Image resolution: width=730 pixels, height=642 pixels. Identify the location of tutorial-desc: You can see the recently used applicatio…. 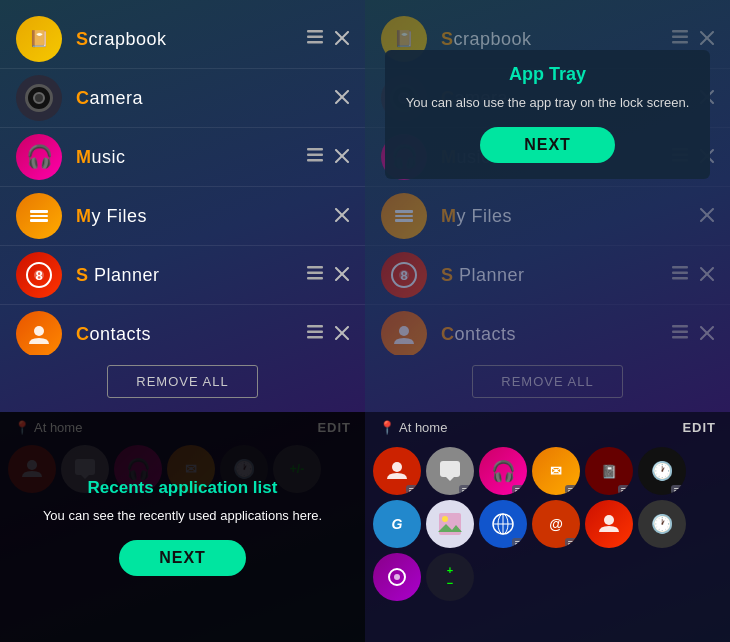
(182, 516).